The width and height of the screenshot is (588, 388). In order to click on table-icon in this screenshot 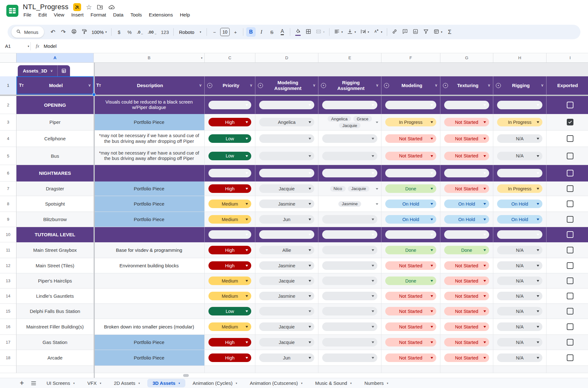, I will do `click(64, 71)`.